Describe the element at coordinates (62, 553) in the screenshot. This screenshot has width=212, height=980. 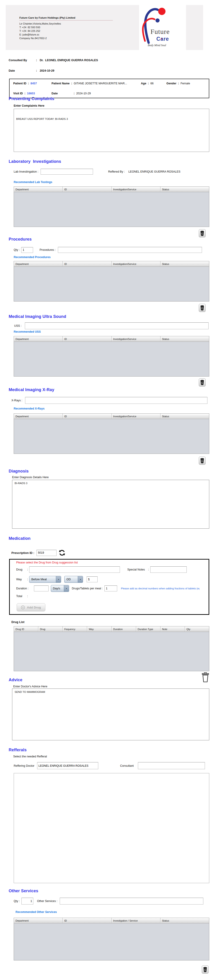
I see `refresh-icon` at that location.